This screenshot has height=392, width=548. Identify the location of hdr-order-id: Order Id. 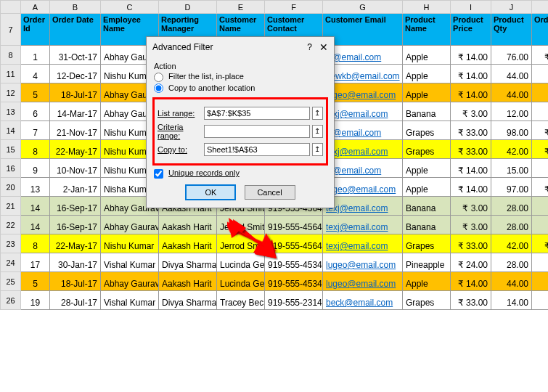
(36, 30).